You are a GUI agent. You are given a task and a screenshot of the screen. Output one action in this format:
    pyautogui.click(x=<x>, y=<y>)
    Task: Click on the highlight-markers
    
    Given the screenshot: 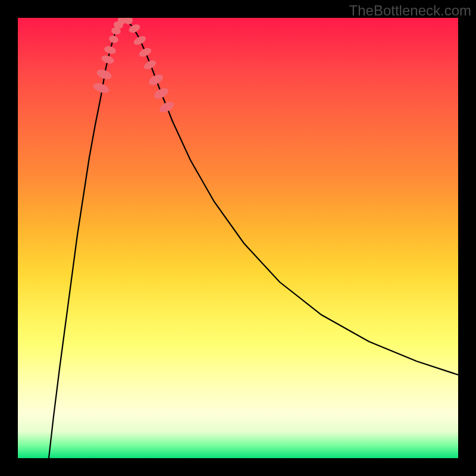 What is the action you would take?
    pyautogui.click(x=133, y=66)
    